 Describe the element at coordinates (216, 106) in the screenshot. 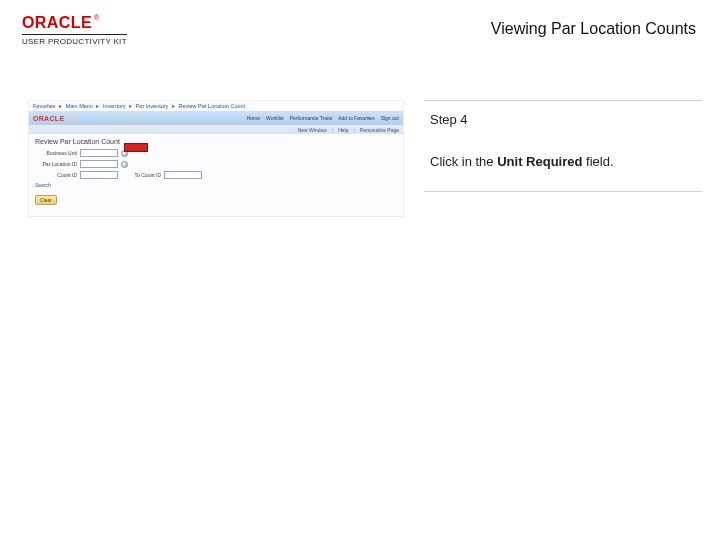

I see `breadcrumb: Favorites ▸ Main Menu ▸ Inventory ▸ Par …` at that location.